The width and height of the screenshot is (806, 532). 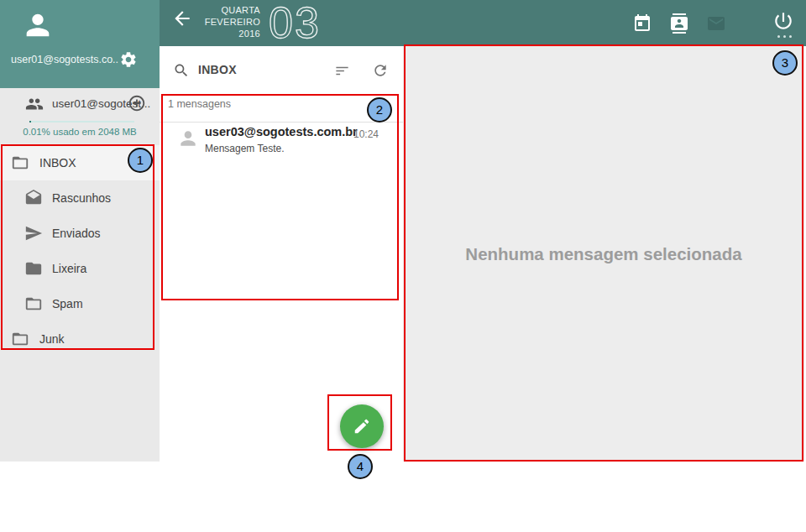 What do you see at coordinates (604, 254) in the screenshot?
I see `no-message-selected-text: Nenhuma mensagem selecionada` at bounding box center [604, 254].